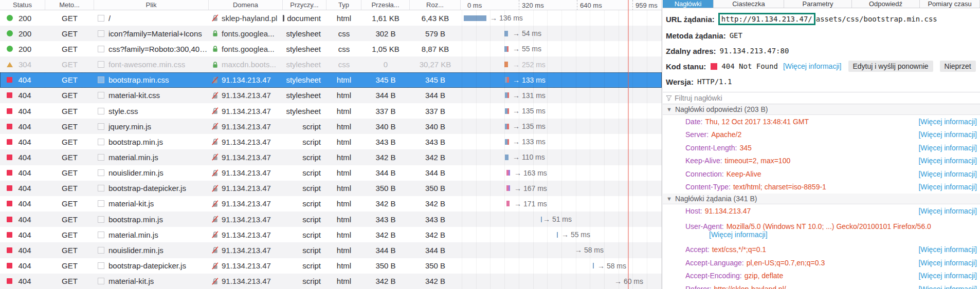 The height and width of the screenshot is (289, 980). I want to click on file-name: bootstrap-datepicker.js, so click(147, 266).